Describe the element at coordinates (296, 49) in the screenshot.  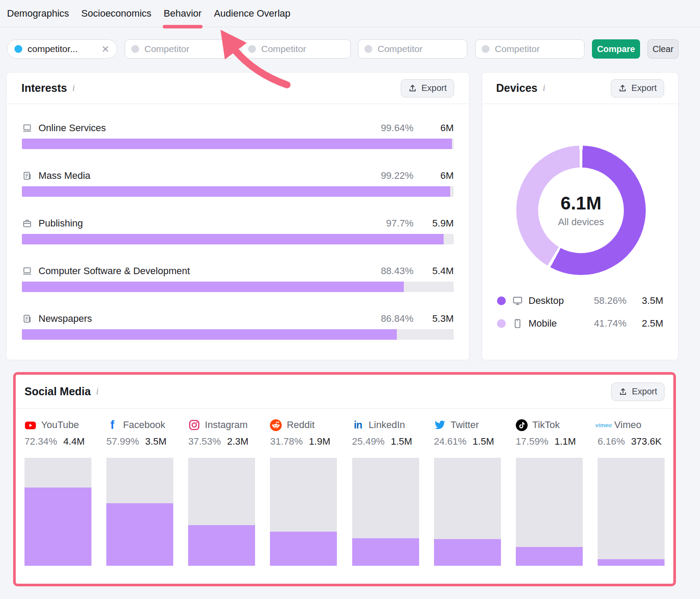
I see `competitor-input-2: Competitor` at that location.